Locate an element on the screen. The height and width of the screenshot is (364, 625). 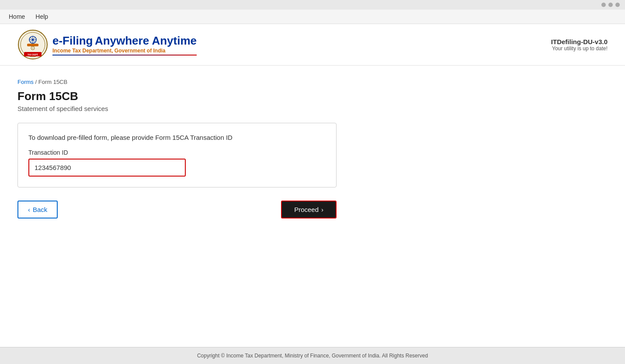
logo-section: TAX DEPT e-Filing Anywhere Anytime Incom… is located at coordinates (107, 45).